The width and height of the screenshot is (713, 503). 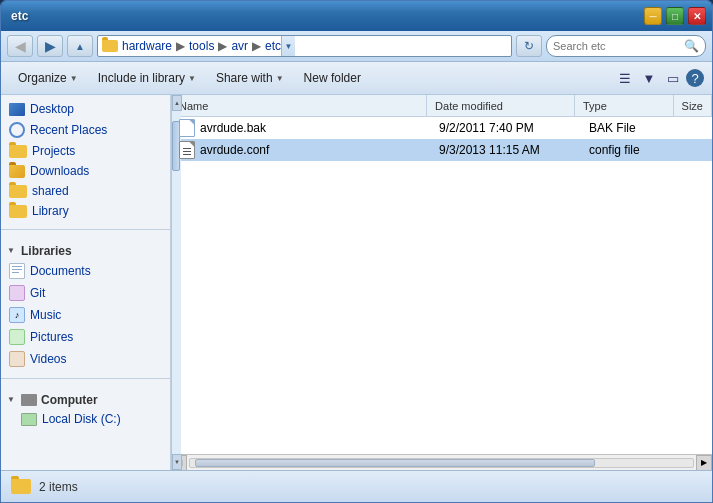 What do you see at coordinates (280, 78) in the screenshot?
I see `share-dropdown-arrow: ▼` at bounding box center [280, 78].